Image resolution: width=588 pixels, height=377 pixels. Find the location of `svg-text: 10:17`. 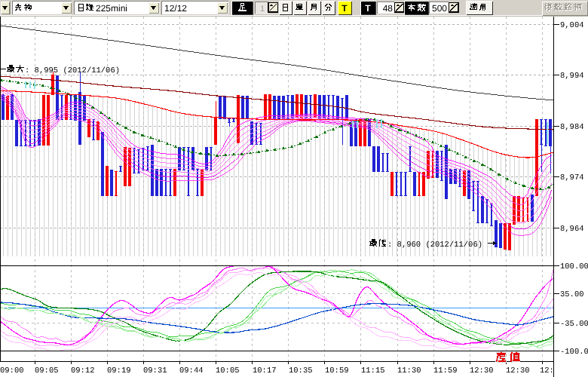

svg-text: 10:17 is located at coordinates (265, 371).